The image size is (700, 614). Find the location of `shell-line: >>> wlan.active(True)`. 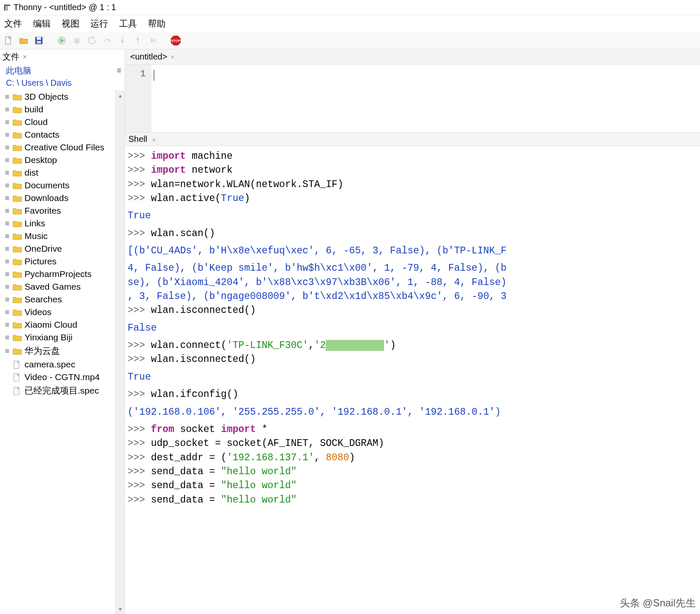

shell-line: >>> wlan.active(True) is located at coordinates (412, 198).